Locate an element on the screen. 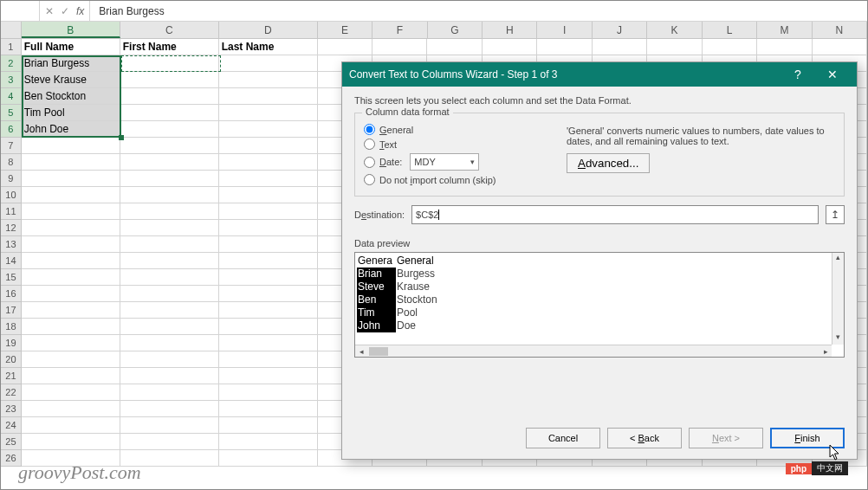 The image size is (868, 490). cell-B3: Steve Krause is located at coordinates (71, 80).